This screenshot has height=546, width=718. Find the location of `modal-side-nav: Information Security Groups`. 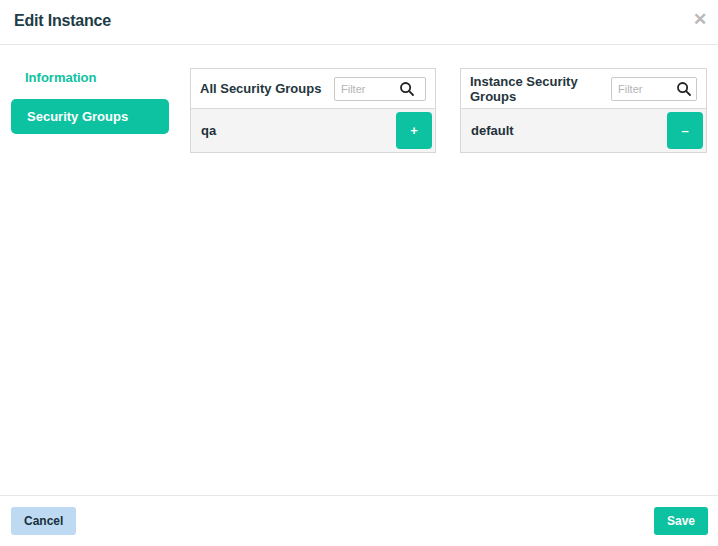

modal-side-nav: Information Security Groups is located at coordinates (90, 98).